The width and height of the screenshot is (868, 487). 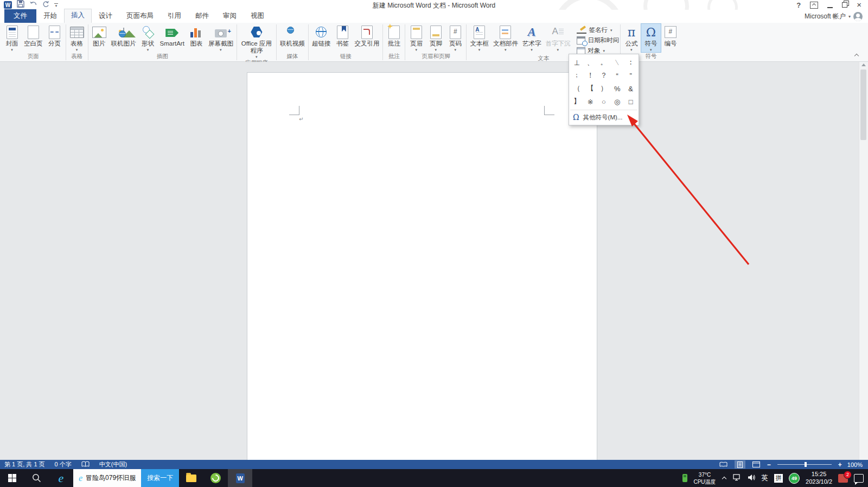 What do you see at coordinates (769, 465) in the screenshot?
I see `zoom-out-button: −` at bounding box center [769, 465].